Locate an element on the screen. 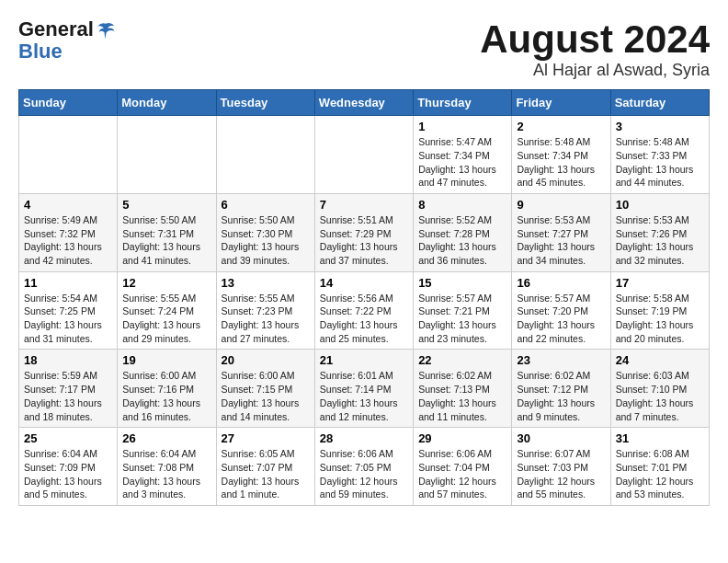  calendar-cell: 19Sunrise: 6:00 AMSunset: 7:16 PMDayligh… is located at coordinates (167, 388).